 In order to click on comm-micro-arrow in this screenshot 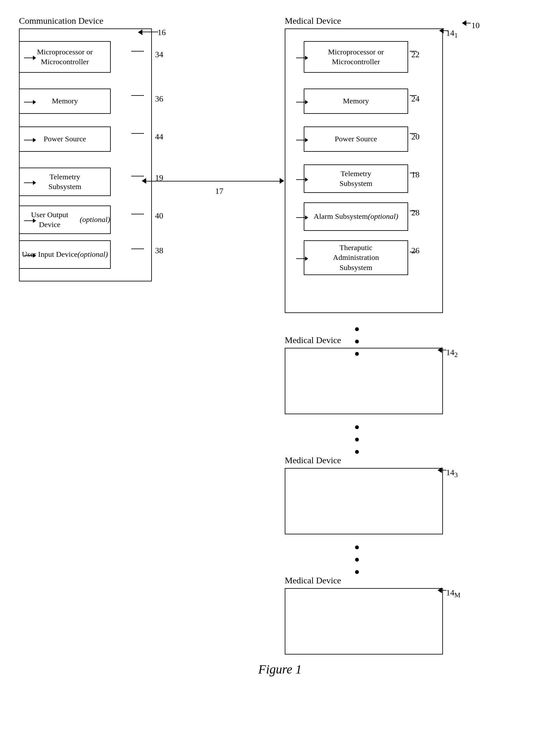, I will do `click(30, 58)`.